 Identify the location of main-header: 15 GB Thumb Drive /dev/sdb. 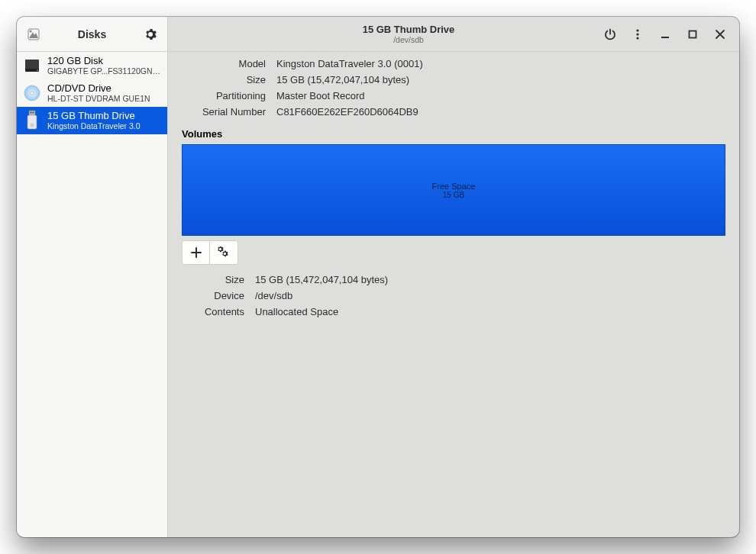
(454, 34).